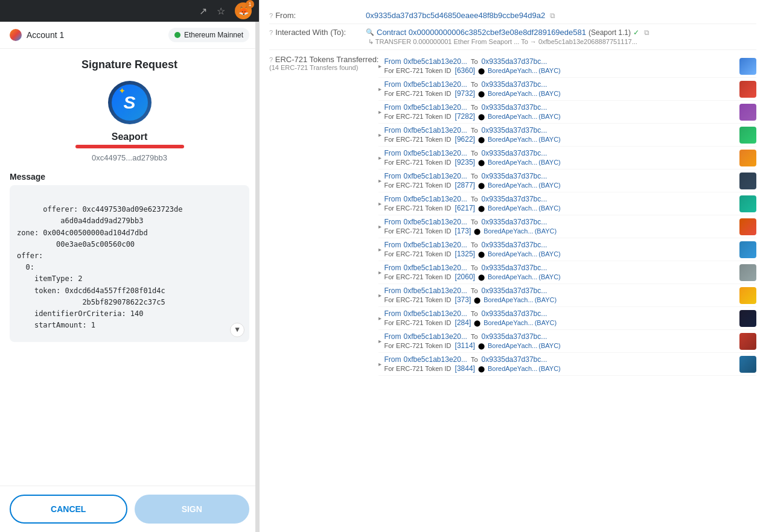  Describe the element at coordinates (271, 16) in the screenshot. I see `from-help-icon: ?` at that location.